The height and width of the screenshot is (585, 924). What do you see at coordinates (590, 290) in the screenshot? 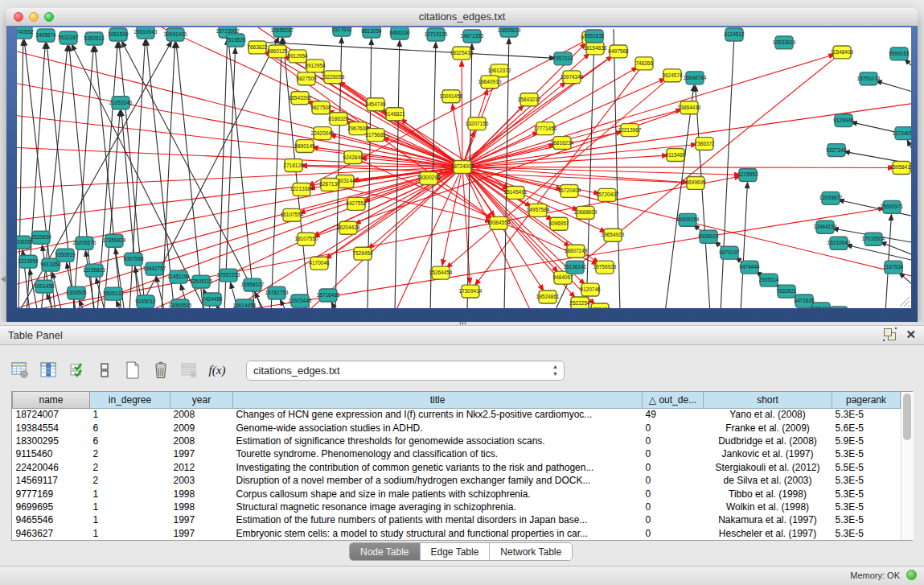
I see `graph-node: 9120746` at bounding box center [590, 290].